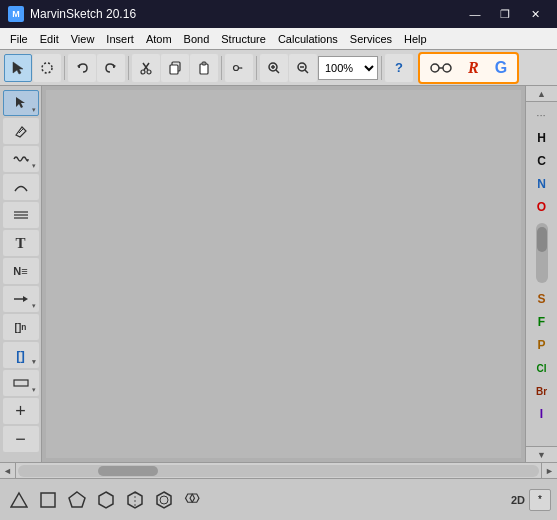  What do you see at coordinates (542, 184) in the screenshot?
I see `right-element-N: N` at bounding box center [542, 184].